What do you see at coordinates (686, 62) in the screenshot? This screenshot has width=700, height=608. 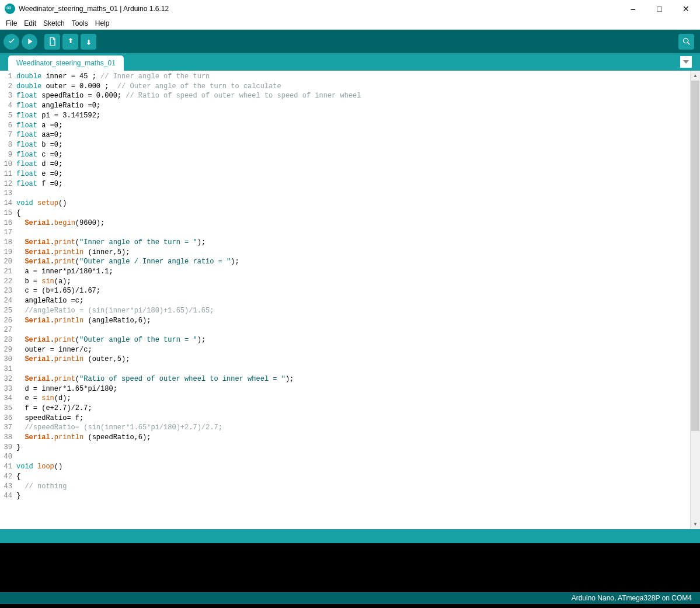 I see `tab-menu-button` at bounding box center [686, 62].